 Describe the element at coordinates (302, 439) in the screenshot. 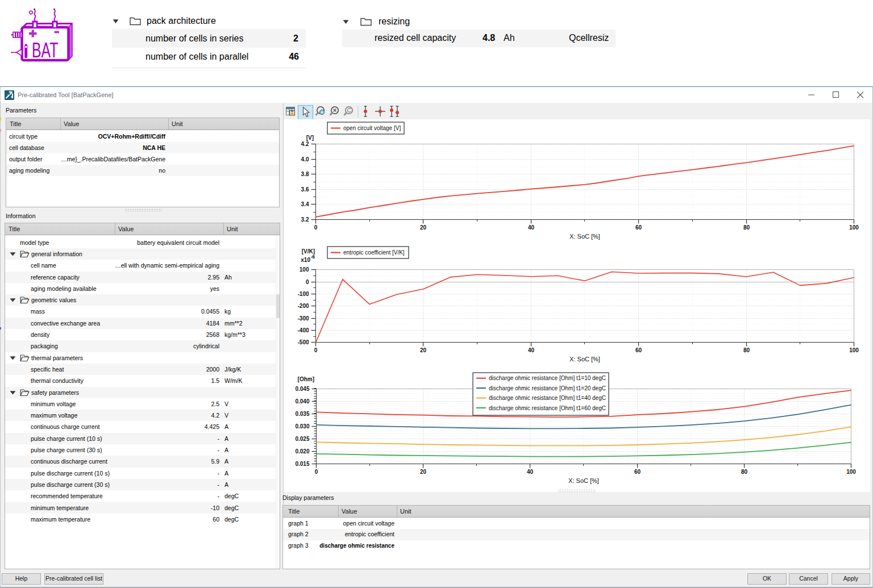

I see `svg-text: 0.025` at that location.